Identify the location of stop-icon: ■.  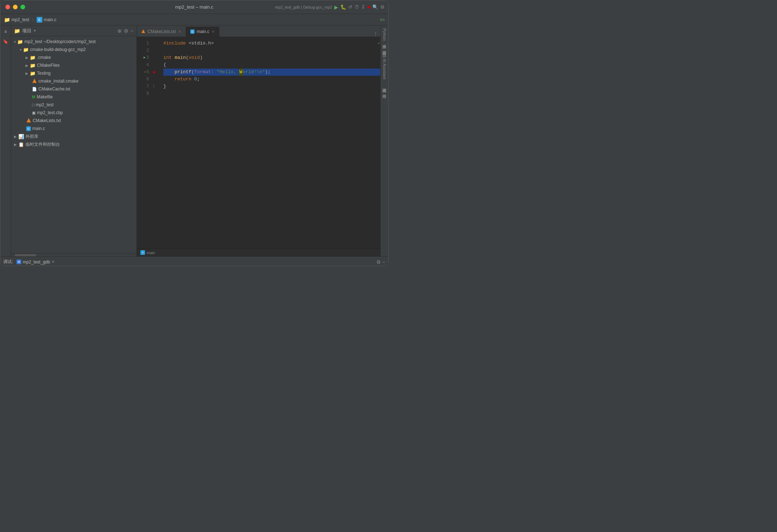
(369, 7).